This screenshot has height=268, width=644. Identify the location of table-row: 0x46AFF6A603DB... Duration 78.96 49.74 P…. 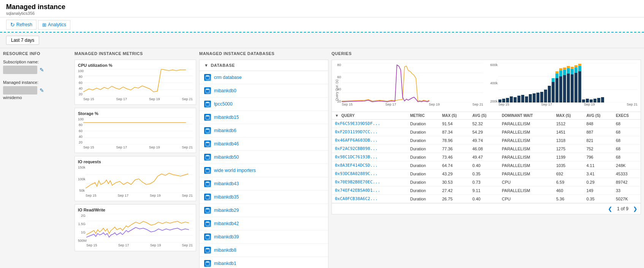
(486, 140).